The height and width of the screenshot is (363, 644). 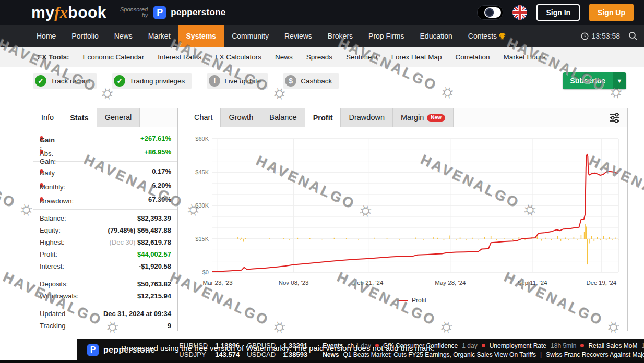 What do you see at coordinates (558, 13) in the screenshot?
I see `sign-in-button: Sign In` at bounding box center [558, 13].